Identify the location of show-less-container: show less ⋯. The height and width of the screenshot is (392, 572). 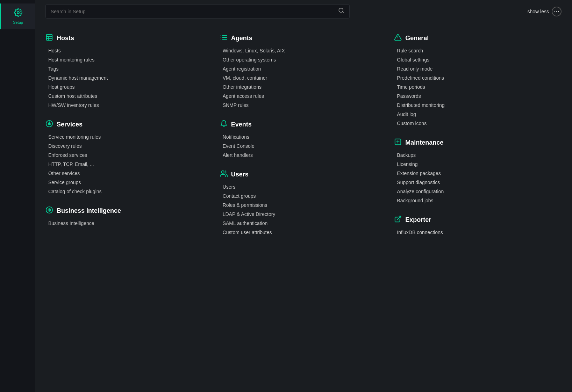
(545, 12).